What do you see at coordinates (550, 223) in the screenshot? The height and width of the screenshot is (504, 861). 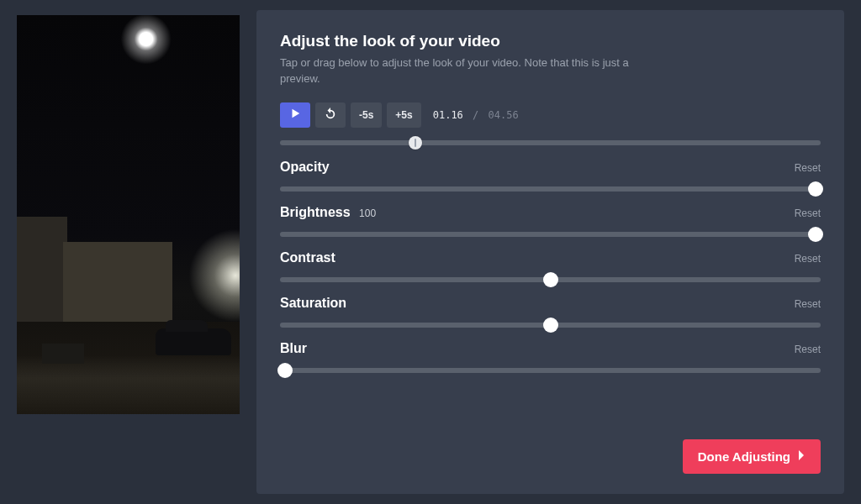 I see `brightness-control: Brightness 100 Reset` at bounding box center [550, 223].